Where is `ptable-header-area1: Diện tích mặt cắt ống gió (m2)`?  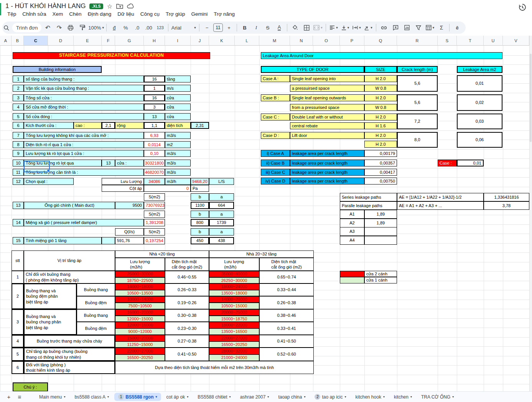
ptable-header-area1: Diện tích mặt cắt ống gió (m2) is located at coordinates (187, 264).